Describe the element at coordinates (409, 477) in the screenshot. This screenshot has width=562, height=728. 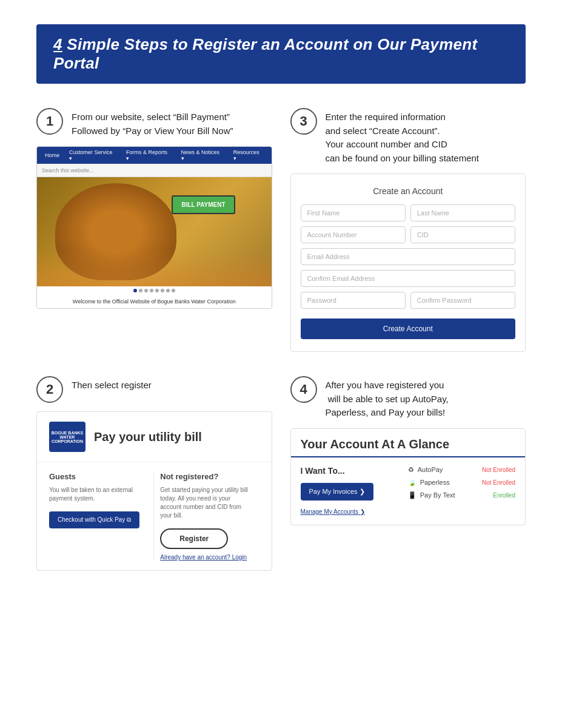
I see `account-at-glance: Your Account At A Glance I Want To... Pa…` at that location.